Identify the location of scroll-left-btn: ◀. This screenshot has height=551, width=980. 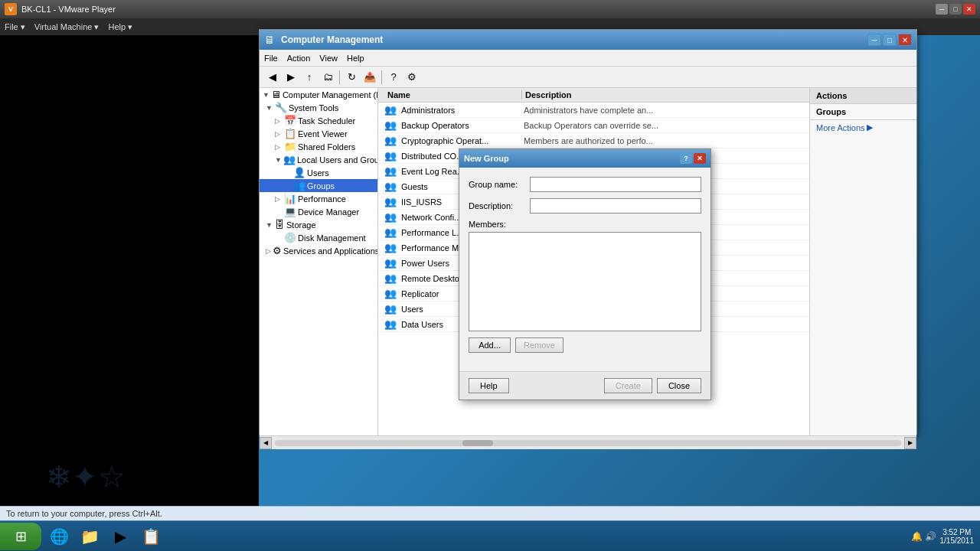
(266, 443).